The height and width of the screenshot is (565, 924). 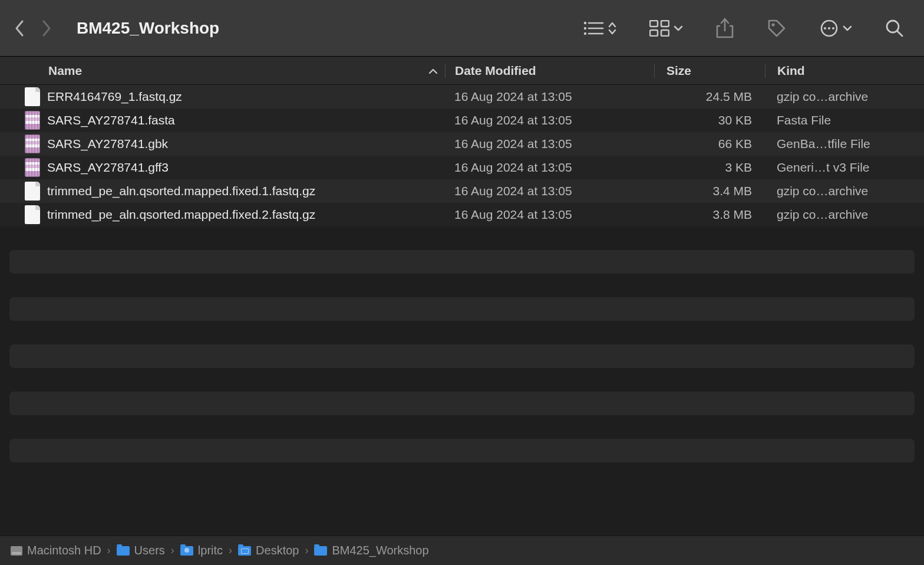 I want to click on file-name-cell: SARS_AY278741.fasta, so click(x=223, y=120).